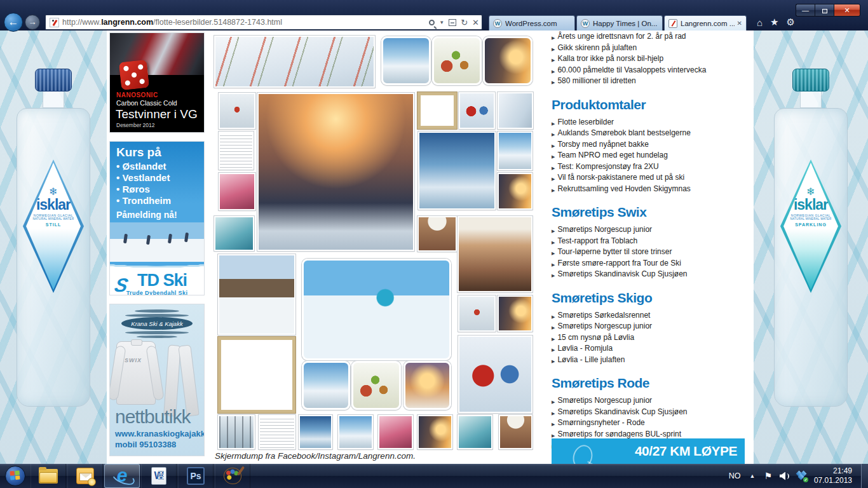 This screenshot has height=488, width=868. Describe the element at coordinates (326, 385) in the screenshot. I see `collage-photo-trail-portrait` at that location.